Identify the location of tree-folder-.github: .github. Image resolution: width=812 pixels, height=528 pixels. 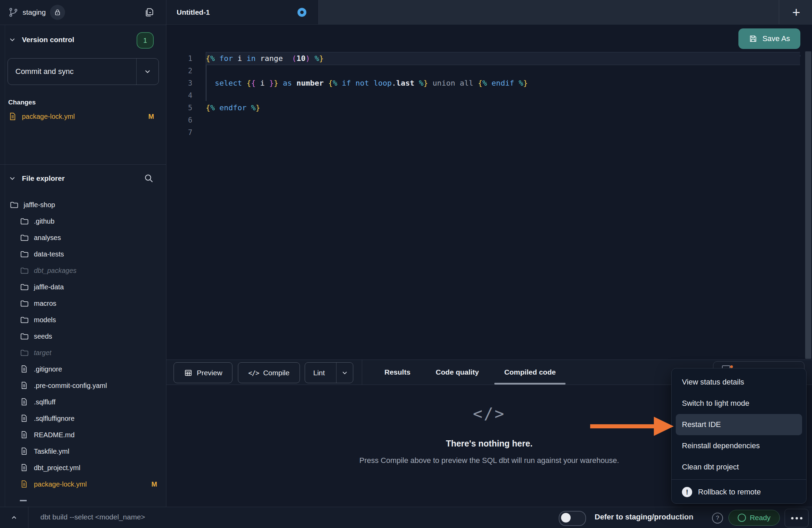
(83, 221).